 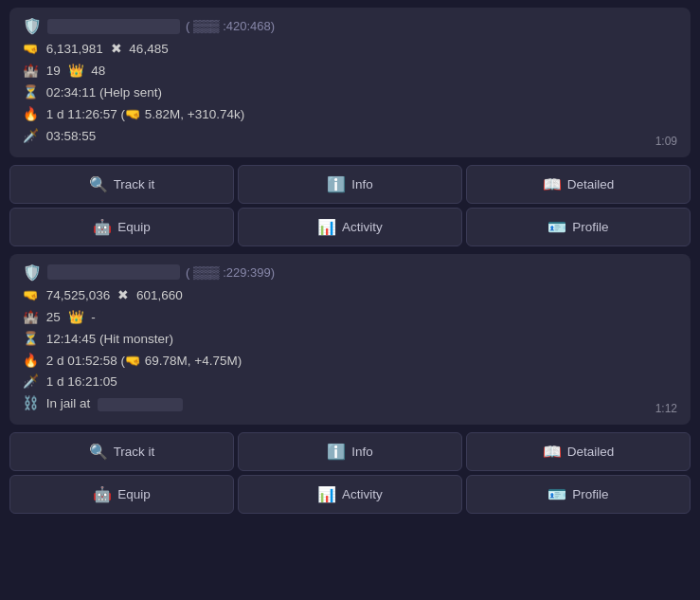 What do you see at coordinates (350, 495) in the screenshot?
I see `button-row-2b: 🤖 Equip 📊 Activity 🪪 Profile` at bounding box center [350, 495].